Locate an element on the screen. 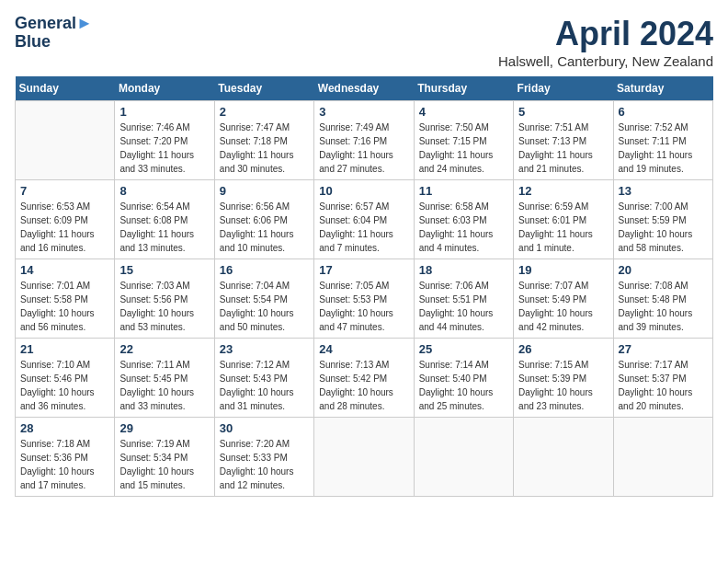 The width and height of the screenshot is (728, 563). calendar-cell: 28Sunrise: 7:18 AMSunset: 5:36 PMDayligh… is located at coordinates (65, 457).